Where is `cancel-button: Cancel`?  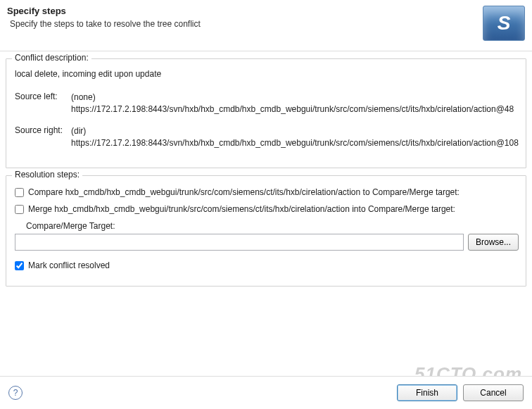
cancel-button: Cancel is located at coordinates (493, 393).